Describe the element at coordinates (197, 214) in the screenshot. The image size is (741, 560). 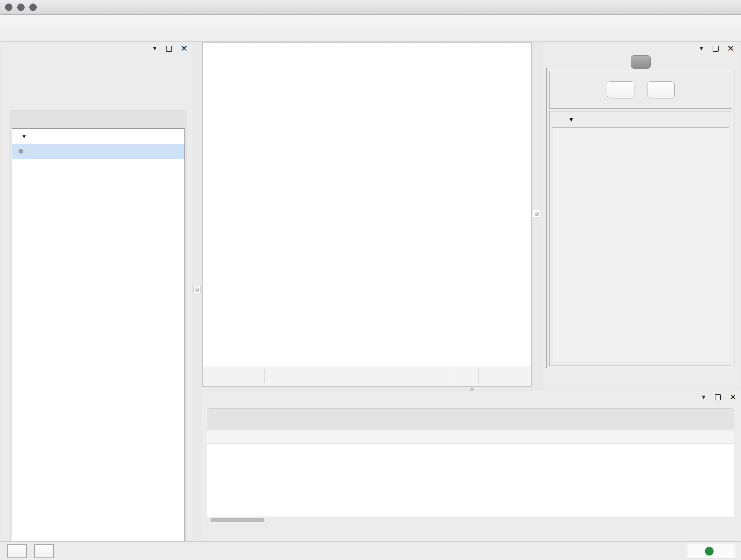
I see `left-splitter` at that location.